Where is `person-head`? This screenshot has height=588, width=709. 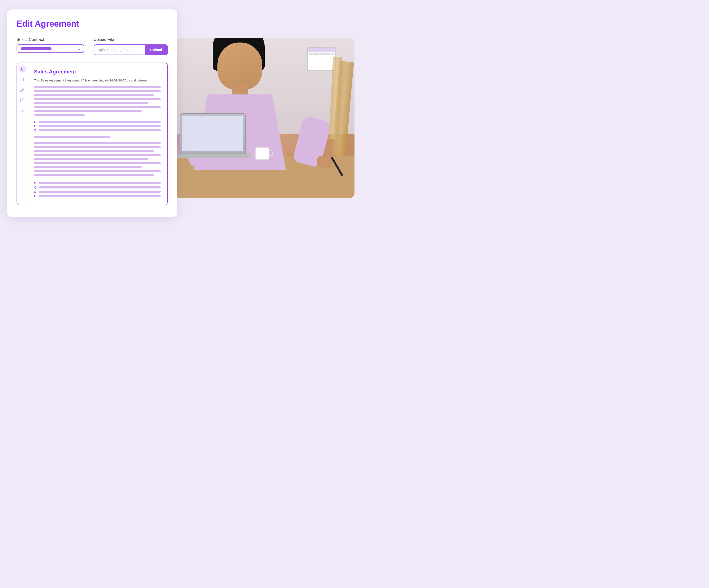 person-head is located at coordinates (240, 66).